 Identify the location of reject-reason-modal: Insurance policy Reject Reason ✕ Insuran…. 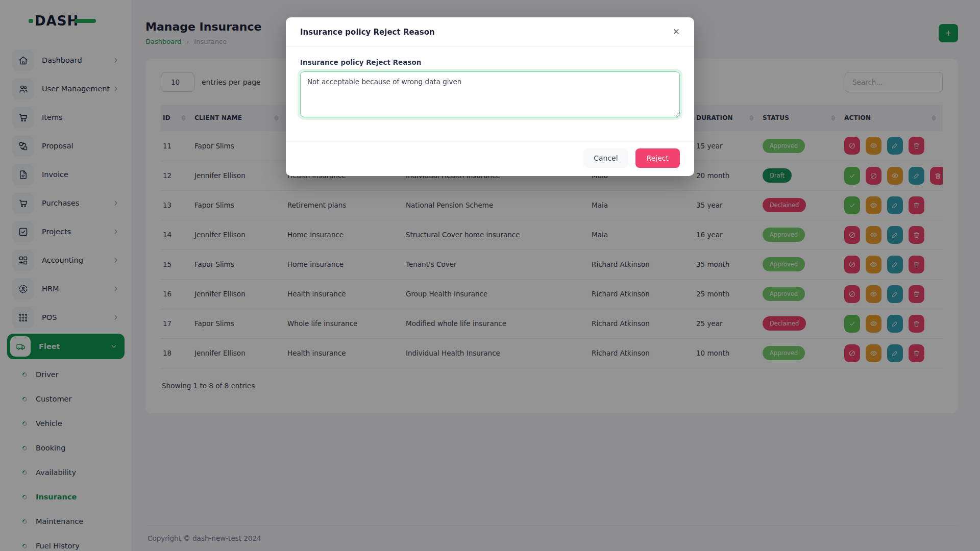
(490, 97).